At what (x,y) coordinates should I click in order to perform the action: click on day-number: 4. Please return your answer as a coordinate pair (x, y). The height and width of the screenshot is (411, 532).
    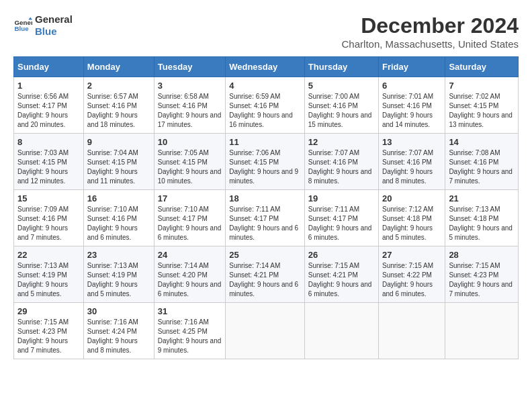
    Looking at the image, I should click on (265, 86).